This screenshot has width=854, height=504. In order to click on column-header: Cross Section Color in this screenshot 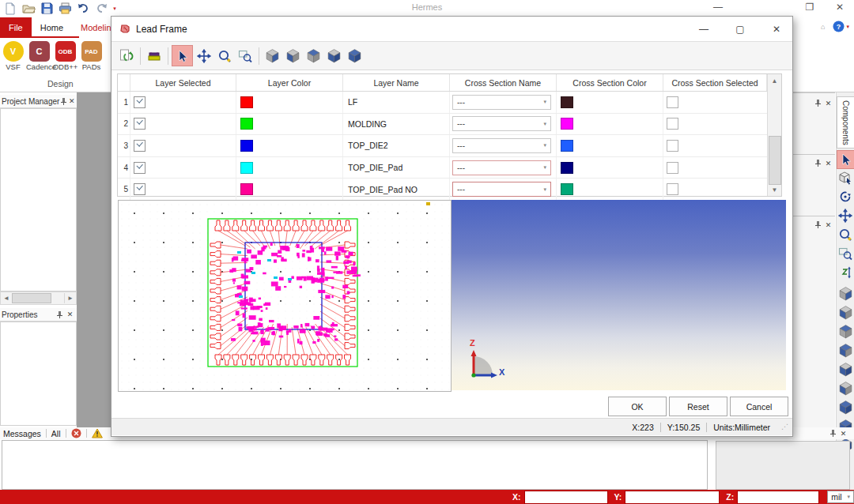, I will do `click(610, 82)`.